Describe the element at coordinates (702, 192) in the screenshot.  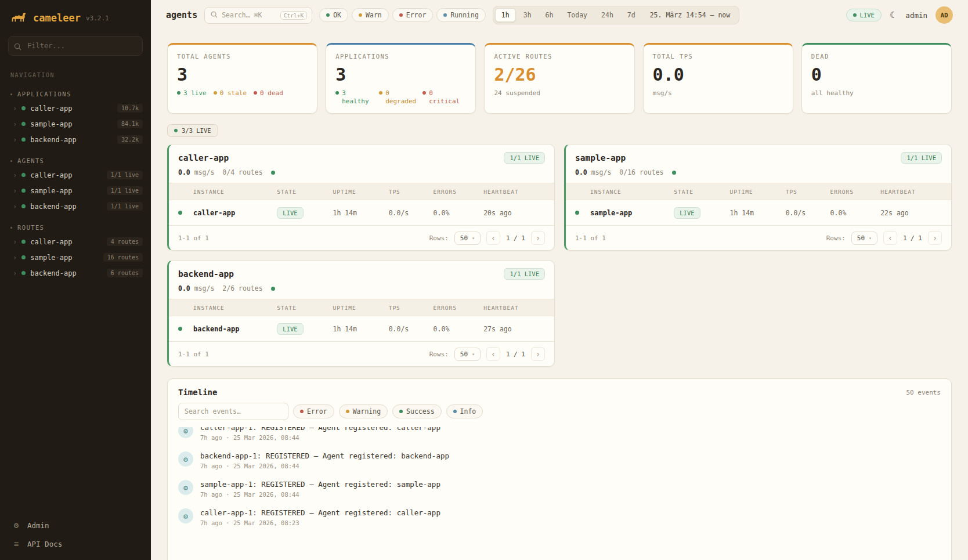
I see `column-header-state: STATE` at that location.